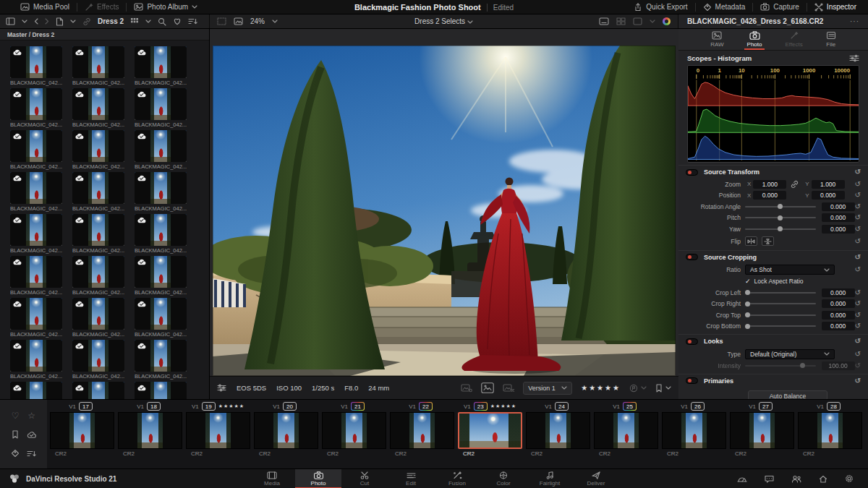 Image resolution: width=868 pixels, height=488 pixels. What do you see at coordinates (748, 281) in the screenshot?
I see `lock-aspect-checkbox: ✓` at bounding box center [748, 281].